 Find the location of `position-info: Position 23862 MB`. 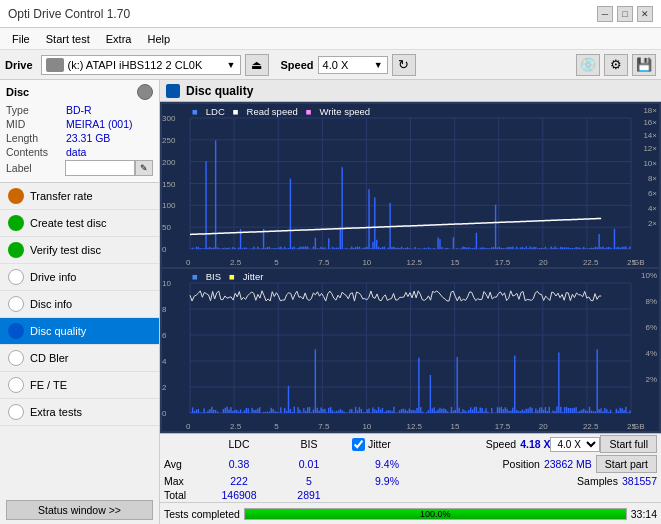

position-info: Position 23862 MB is located at coordinates (548, 464).